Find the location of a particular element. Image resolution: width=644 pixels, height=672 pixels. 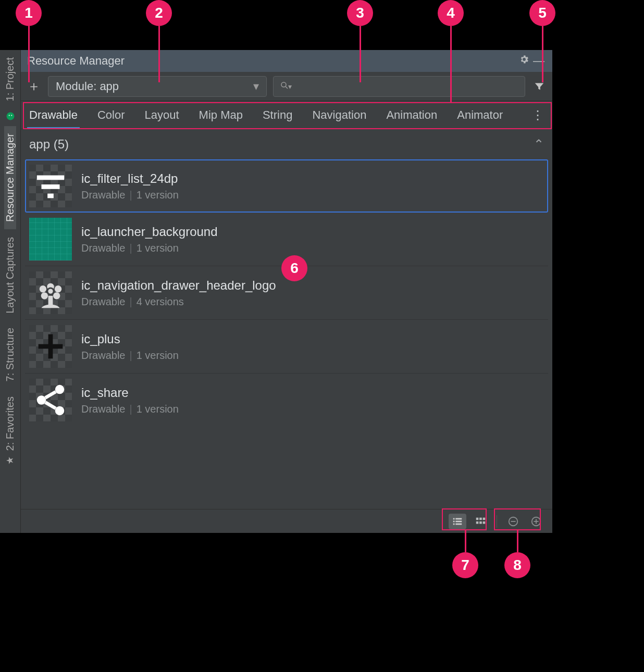

android-icon is located at coordinates (10, 117).